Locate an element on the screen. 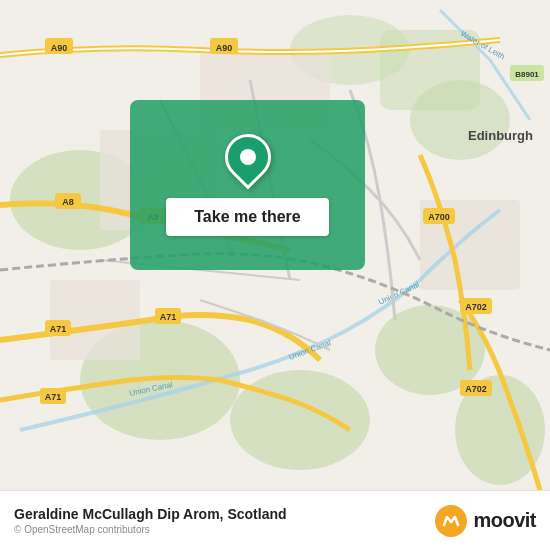 The width and height of the screenshot is (550, 550). moovit-icon is located at coordinates (451, 521).